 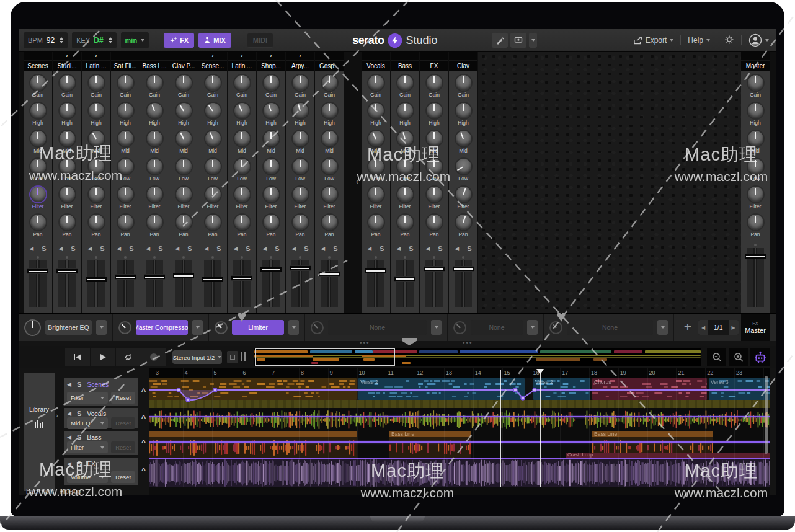 What do you see at coordinates (699, 40) in the screenshot?
I see `help-button: Help` at bounding box center [699, 40].